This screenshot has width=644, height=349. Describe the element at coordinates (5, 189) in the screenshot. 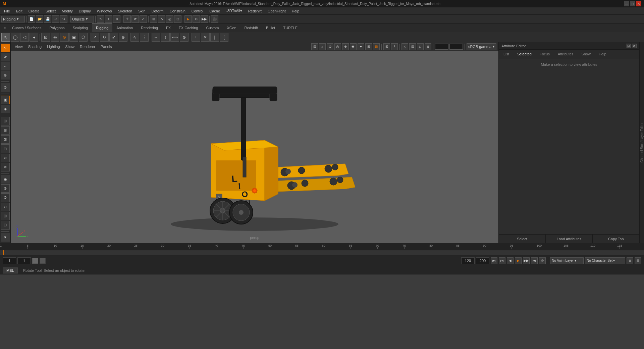

I see `lt-misc2: ⊛` at that location.